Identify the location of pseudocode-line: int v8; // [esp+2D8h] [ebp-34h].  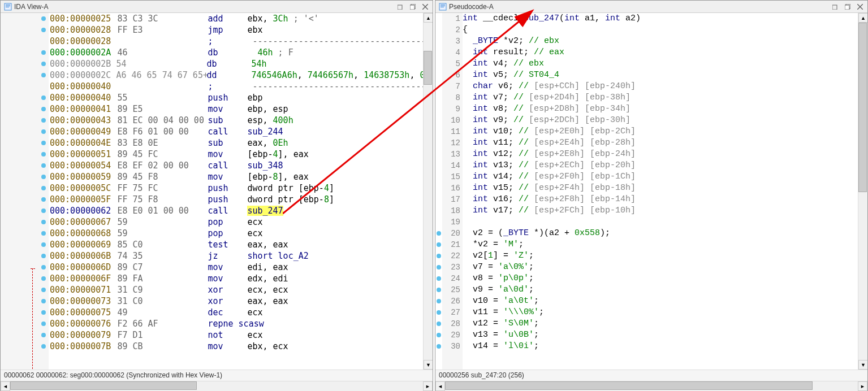
(660, 109).